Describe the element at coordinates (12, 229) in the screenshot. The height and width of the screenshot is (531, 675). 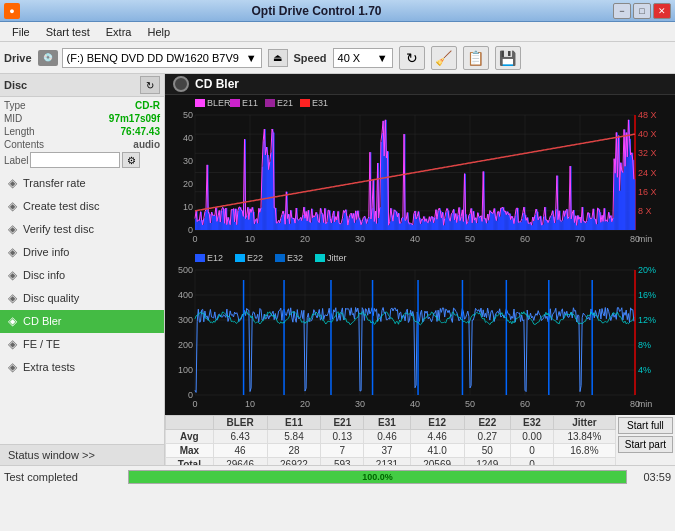
I see `verify-test-icon: ◈` at that location.